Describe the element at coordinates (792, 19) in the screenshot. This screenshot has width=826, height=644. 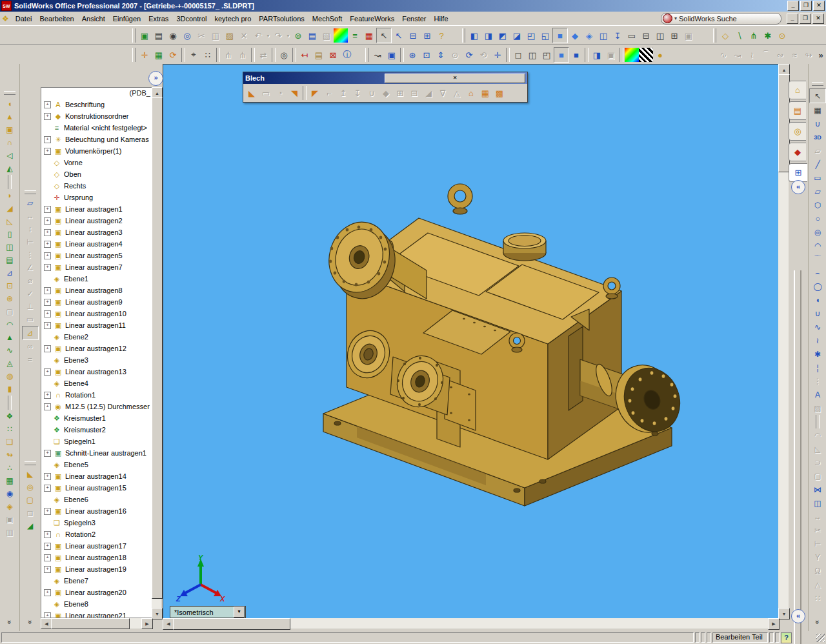
I see `doc-minimize-button: _` at that location.